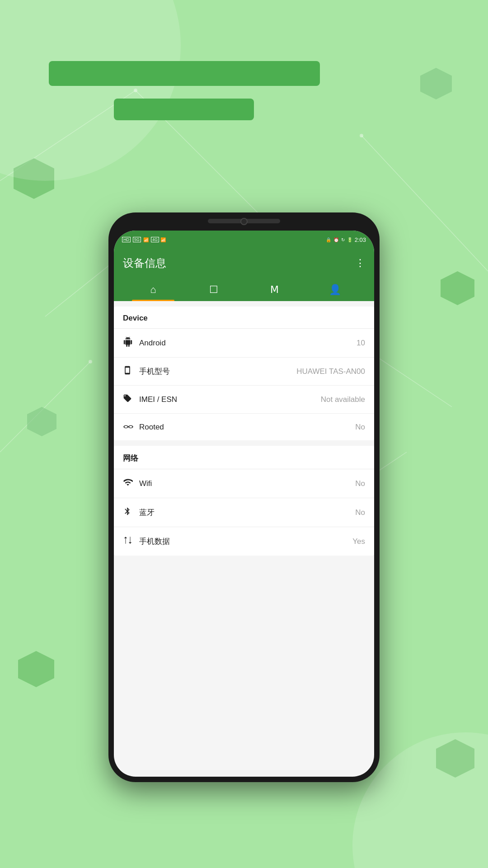 The width and height of the screenshot is (488, 868). What do you see at coordinates (131, 427) in the screenshot?
I see `rooted-icon` at bounding box center [131, 427].